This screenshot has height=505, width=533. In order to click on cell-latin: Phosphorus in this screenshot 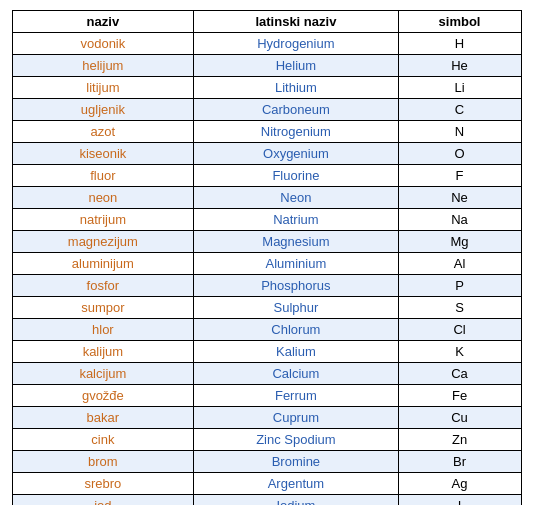, I will do `click(296, 286)`.